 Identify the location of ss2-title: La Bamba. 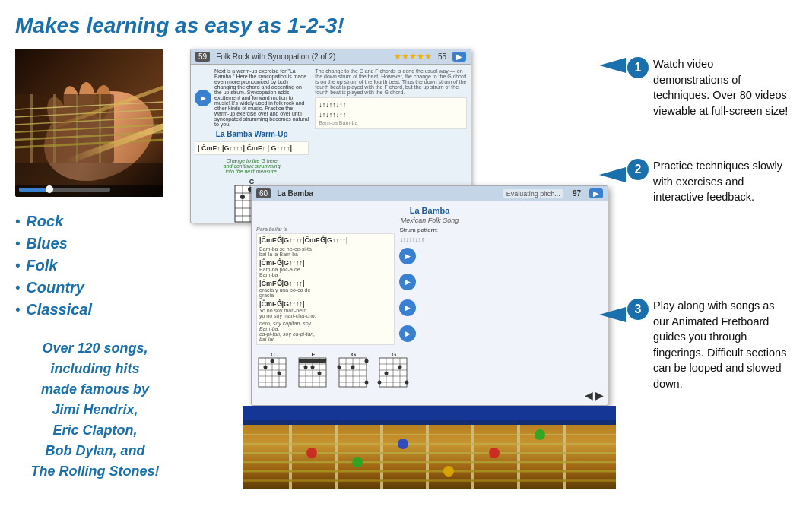
(387, 193).